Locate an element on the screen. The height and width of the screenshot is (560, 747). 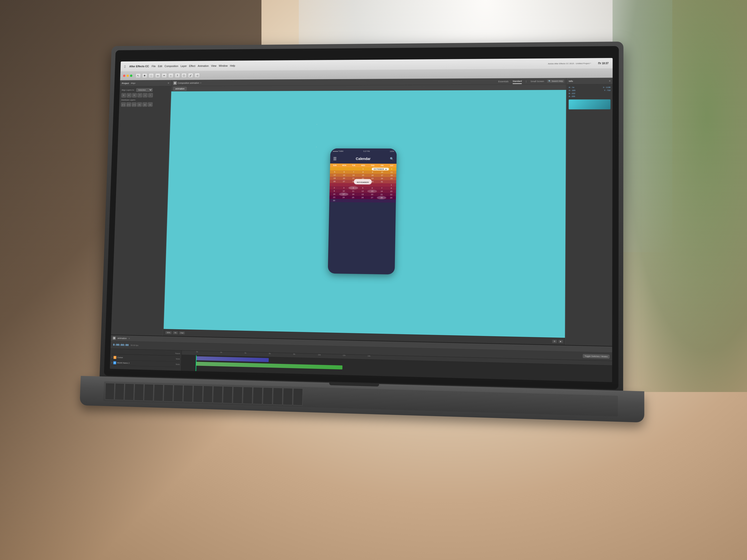
oct-cell-1-4: 9 is located at coordinates (372, 172).